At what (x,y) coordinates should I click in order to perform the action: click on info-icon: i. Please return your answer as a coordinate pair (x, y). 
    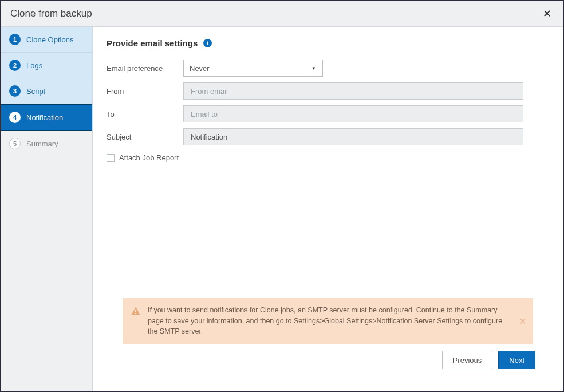
    Looking at the image, I should click on (207, 43).